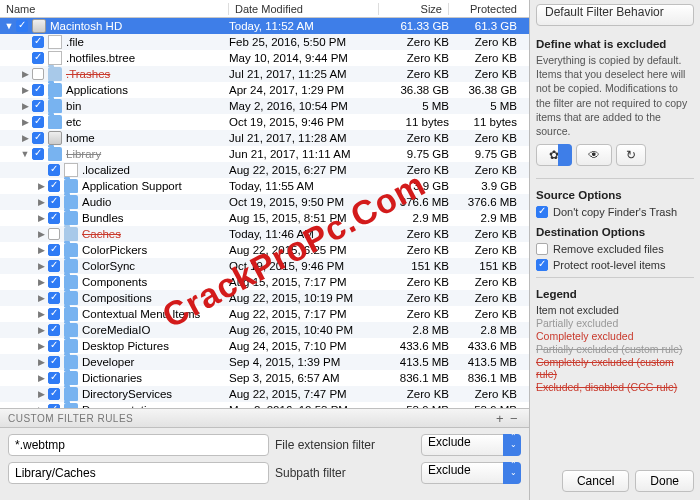 The image size is (700, 500). What do you see at coordinates (554, 155) in the screenshot?
I see `gear-icon: ✿` at bounding box center [554, 155].